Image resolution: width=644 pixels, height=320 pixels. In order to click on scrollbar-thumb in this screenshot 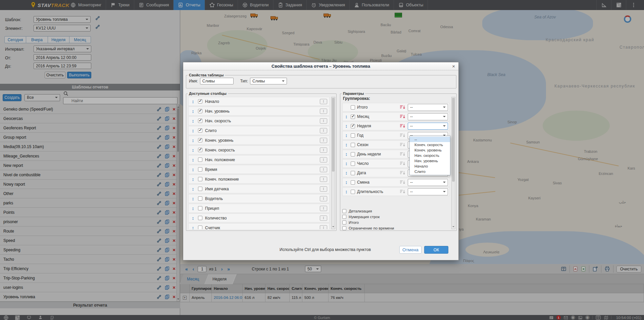, I will do `click(453, 140)`.